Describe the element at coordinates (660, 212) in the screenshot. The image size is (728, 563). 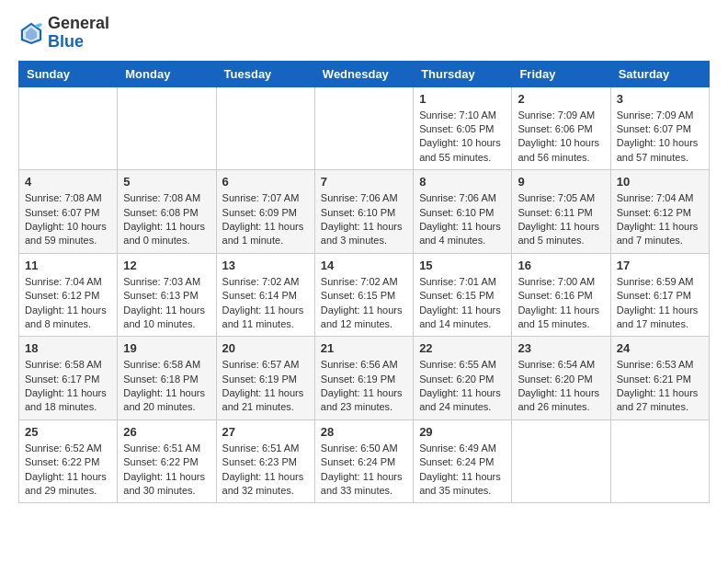
I see `calendar-cell: 10Sunrise: 7:04 AM Sunset: 6:12 PM Dayli…` at that location.